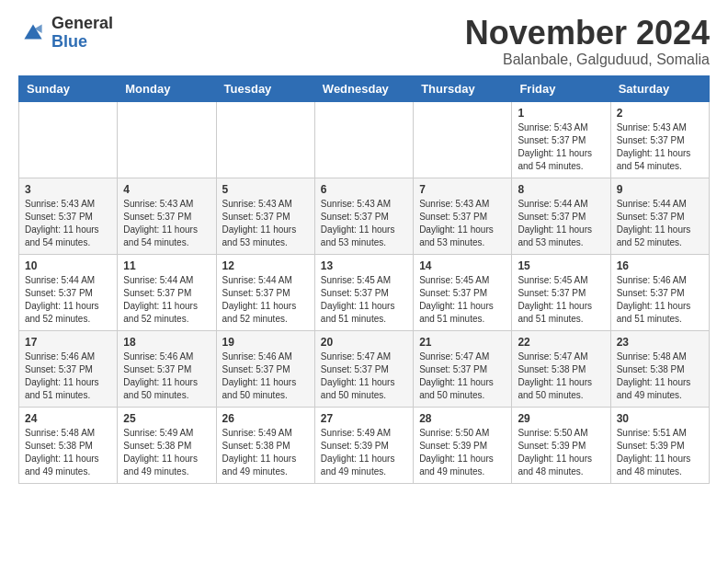 This screenshot has width=728, height=563. What do you see at coordinates (83, 23) in the screenshot?
I see `logo-general: General` at bounding box center [83, 23].